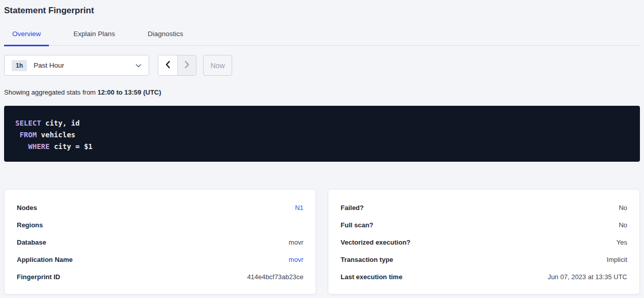  Describe the element at coordinates (587, 277) in the screenshot. I see `info-value: Jun 07, 2023 at 13:35 UTC` at that location.